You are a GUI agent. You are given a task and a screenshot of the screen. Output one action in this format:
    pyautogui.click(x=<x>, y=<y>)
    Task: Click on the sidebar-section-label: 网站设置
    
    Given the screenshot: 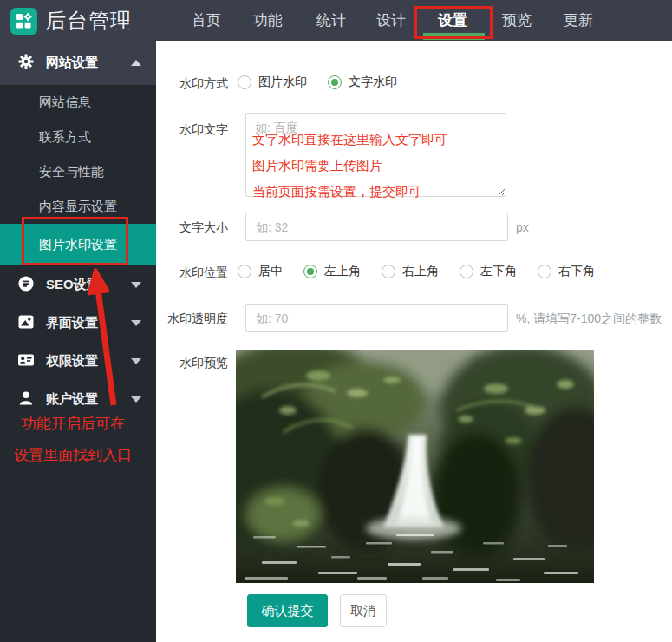 What is the action you would take?
    pyautogui.click(x=72, y=62)
    